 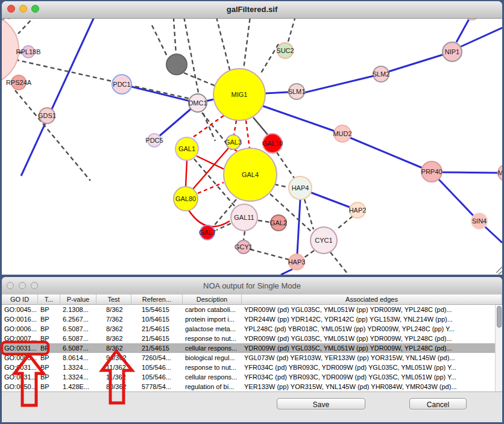 I want to click on node-label: MSL1, so click(x=500, y=173).